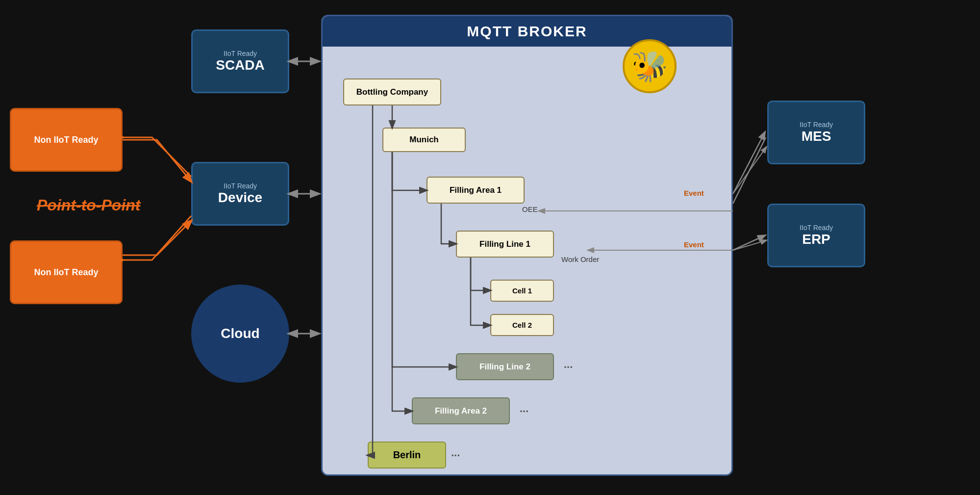  Describe the element at coordinates (88, 205) in the screenshot. I see `point-to-point-label: Point-to-Point` at that location.